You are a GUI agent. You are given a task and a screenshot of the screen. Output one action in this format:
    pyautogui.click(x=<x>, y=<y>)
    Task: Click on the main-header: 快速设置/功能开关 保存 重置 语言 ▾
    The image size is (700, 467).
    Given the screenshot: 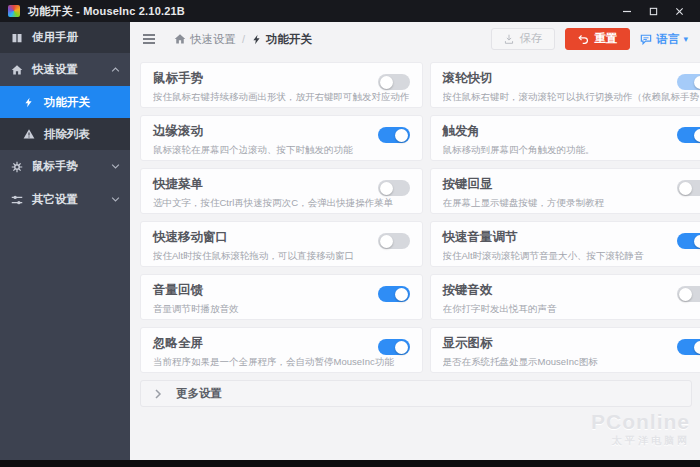 What is the action you would take?
    pyautogui.click(x=415, y=39)
    